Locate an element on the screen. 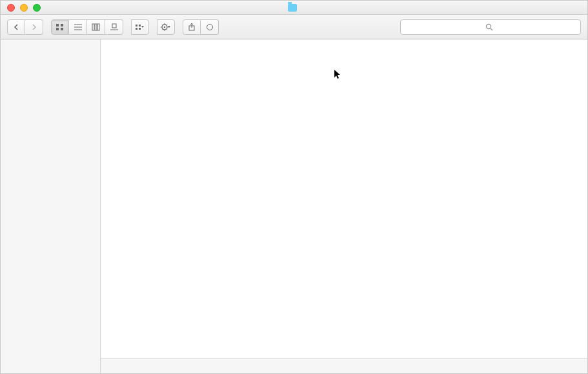 The image size is (588, 374). back-button is located at coordinates (16, 27).